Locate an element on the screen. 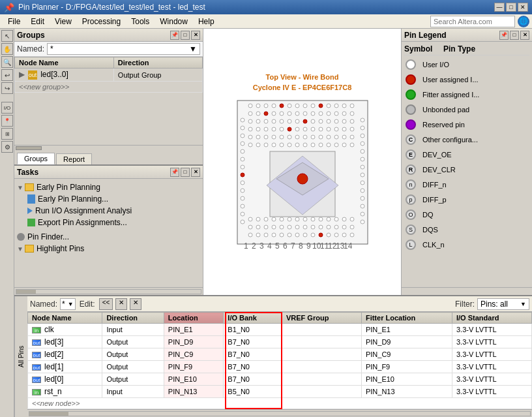 The width and height of the screenshot is (532, 417). legend-dqs: S DQS is located at coordinates (467, 230).